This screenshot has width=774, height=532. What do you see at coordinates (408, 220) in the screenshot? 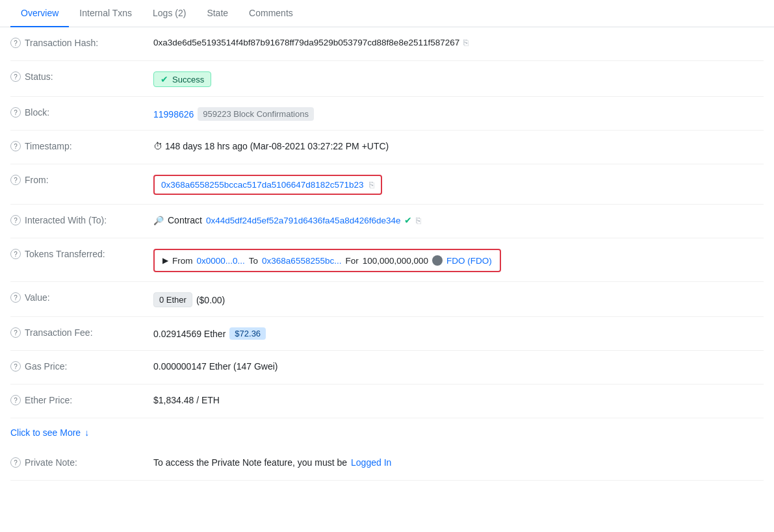
I see `verified-icon: ✔` at bounding box center [408, 220].